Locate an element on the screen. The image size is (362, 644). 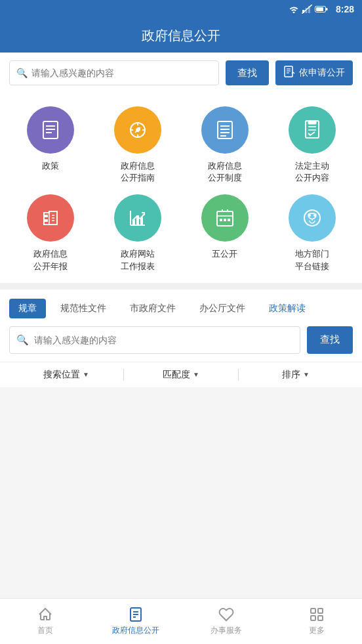
icon-label-five: 五公开 is located at coordinates (224, 254).